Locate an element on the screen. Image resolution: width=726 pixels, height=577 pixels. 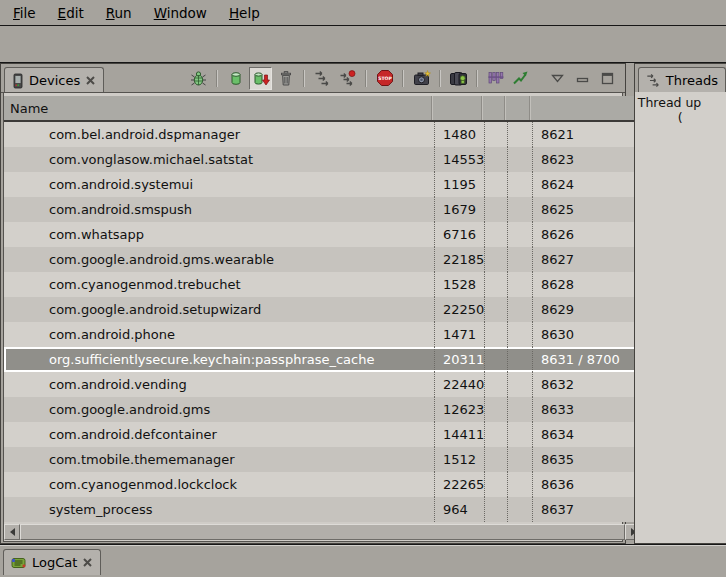
tab-threads: Threads is located at coordinates (682, 80).